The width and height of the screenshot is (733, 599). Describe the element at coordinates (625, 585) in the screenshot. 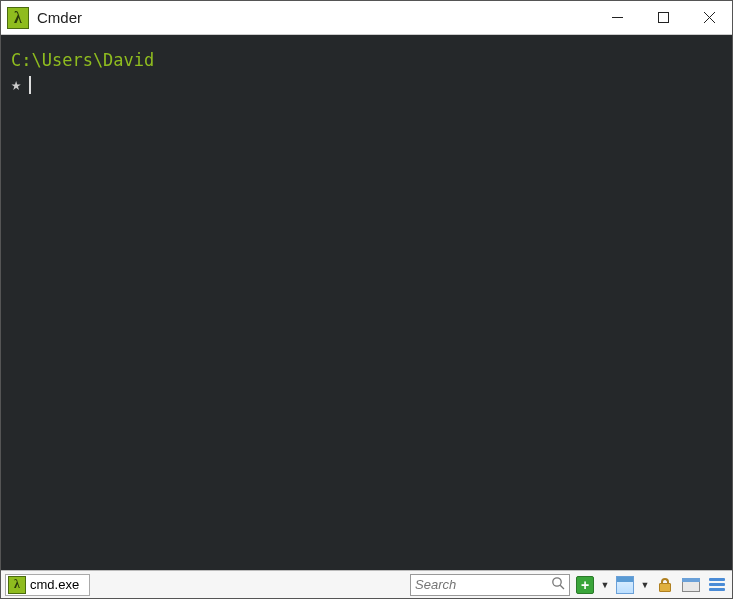

I see `console-icon` at that location.